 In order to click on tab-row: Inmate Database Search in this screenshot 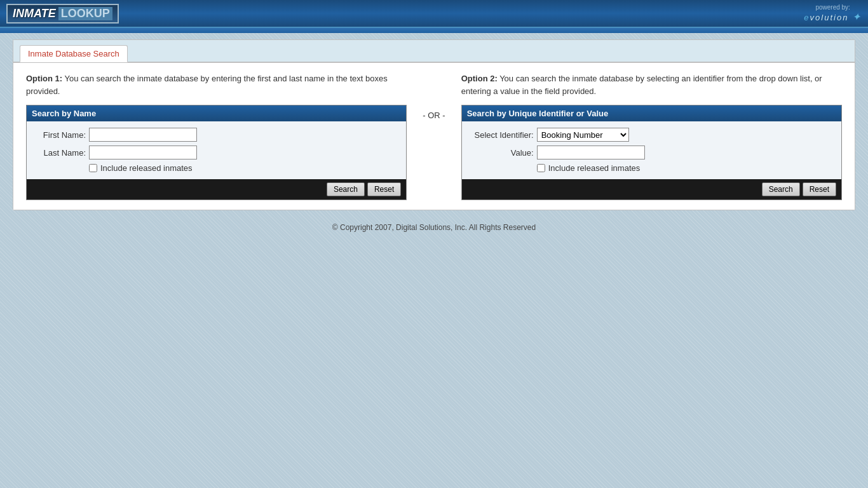, I will do `click(434, 51)`.